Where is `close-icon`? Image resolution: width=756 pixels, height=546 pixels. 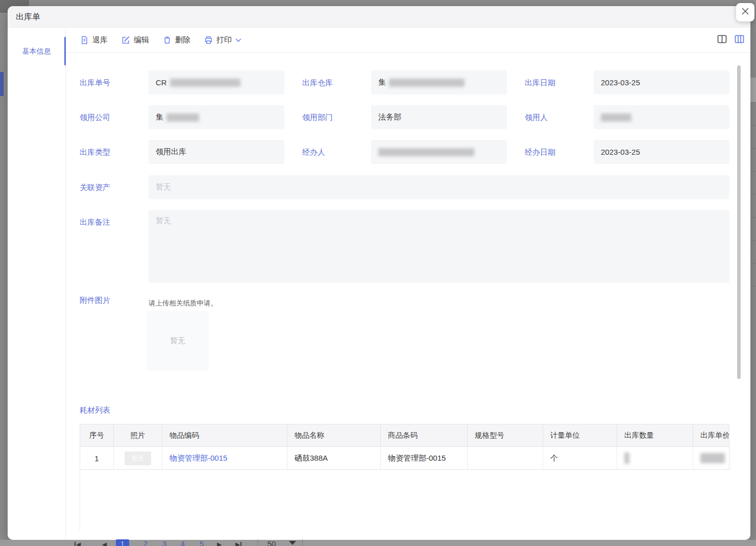 close-icon is located at coordinates (745, 12).